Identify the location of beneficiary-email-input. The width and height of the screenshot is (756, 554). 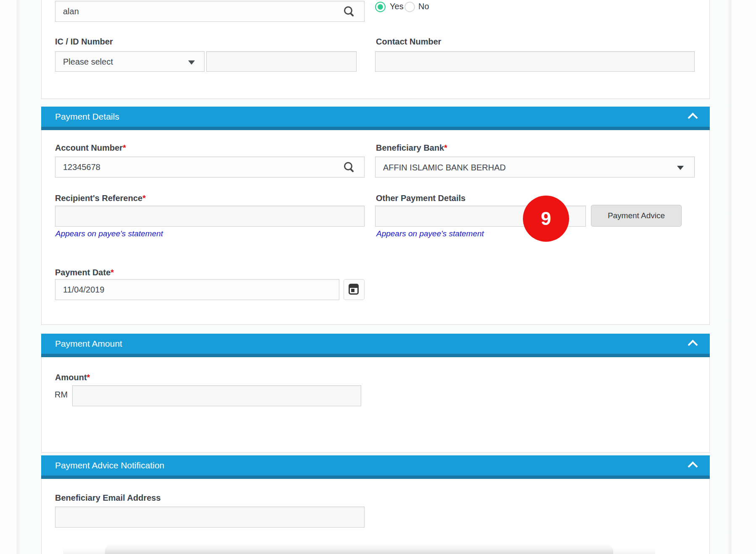
(210, 517).